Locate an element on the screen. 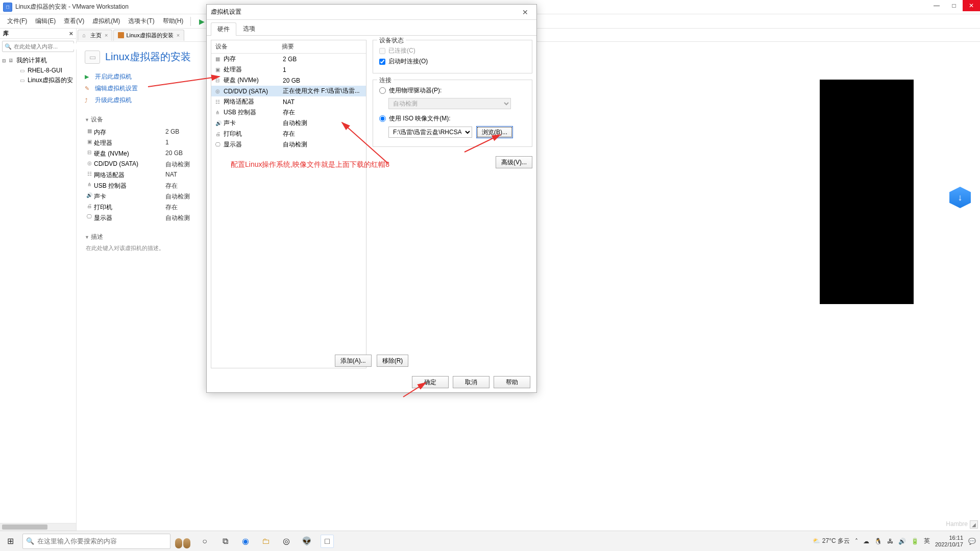 Image resolution: width=980 pixels, height=551 pixels. help-button: 帮助 is located at coordinates (512, 382).